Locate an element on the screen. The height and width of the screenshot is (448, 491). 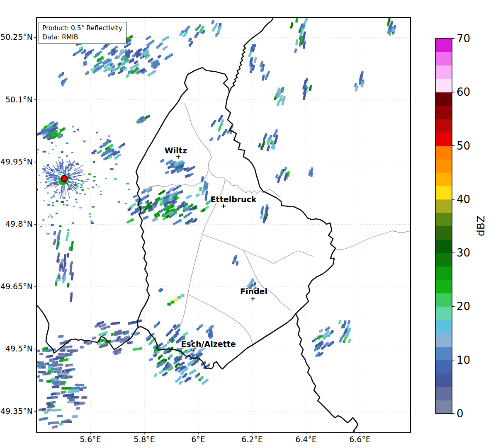
product-info-box: Product: 0.5° Reflectivity Data: RMIB is located at coordinates (83, 33).